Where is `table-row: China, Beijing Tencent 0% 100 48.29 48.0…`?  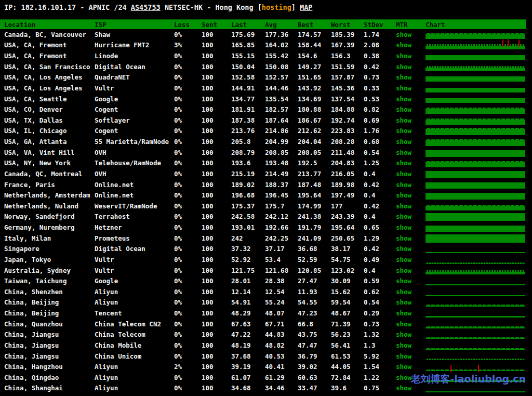
table-row: China, Beijing Tencent 0% 100 48.29 48.0… is located at coordinates (263, 313).